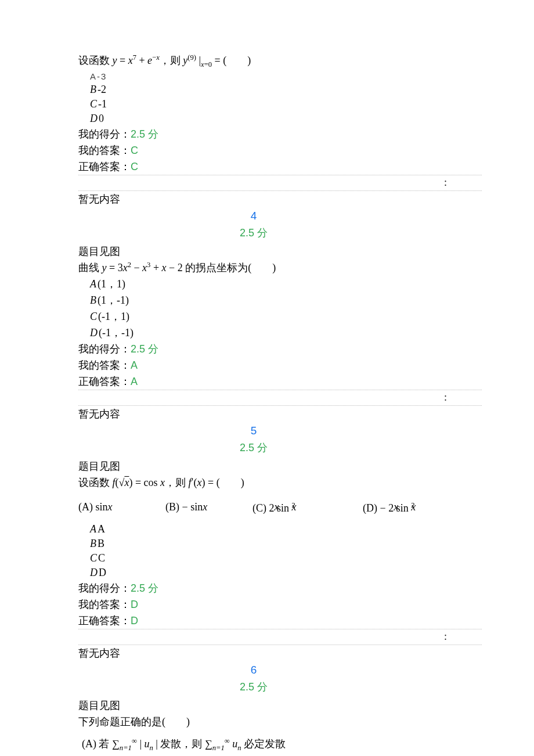  Describe the element at coordinates (280, 381) in the screenshot. I see `q4-correct-answer: 正确答案：A` at that location.